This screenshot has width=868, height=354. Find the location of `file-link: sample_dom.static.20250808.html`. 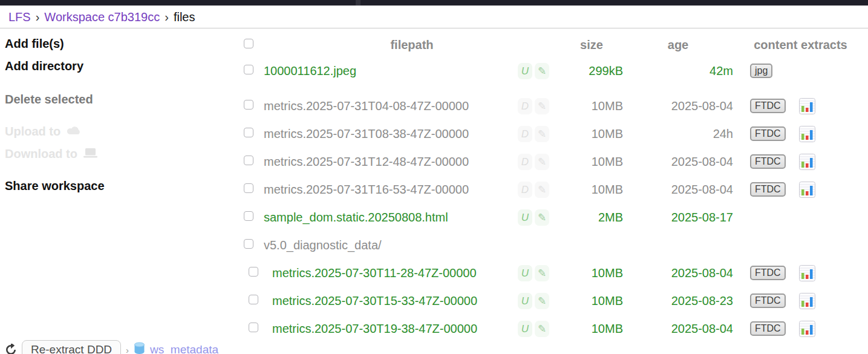

file-link: sample_dom.static.20250808.html is located at coordinates (356, 217).